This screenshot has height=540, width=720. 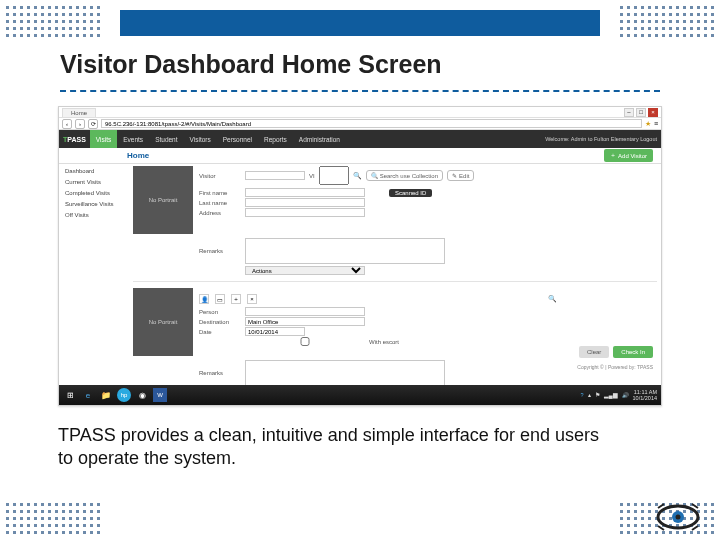 What do you see at coordinates (251, 64) in the screenshot?
I see `slide-title: Visitor Dashboard Home Screen` at bounding box center [251, 64].